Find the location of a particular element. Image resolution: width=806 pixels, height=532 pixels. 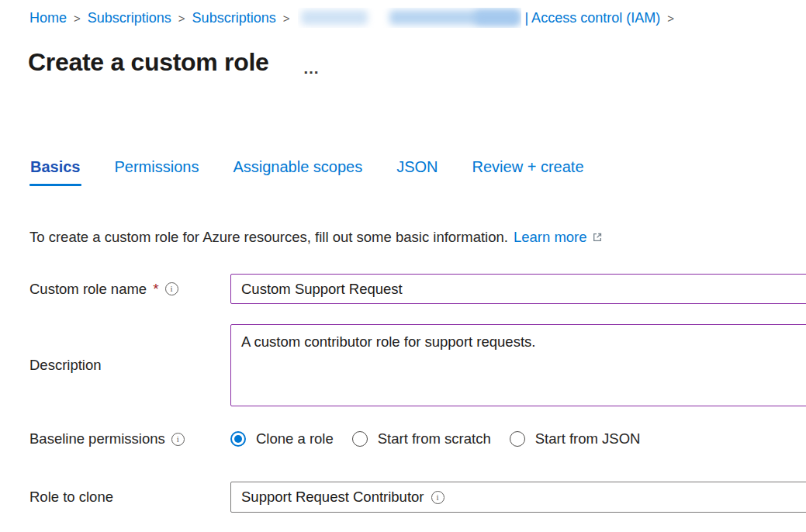

role-to-clone-input: Support Request Contributor is located at coordinates (518, 497).